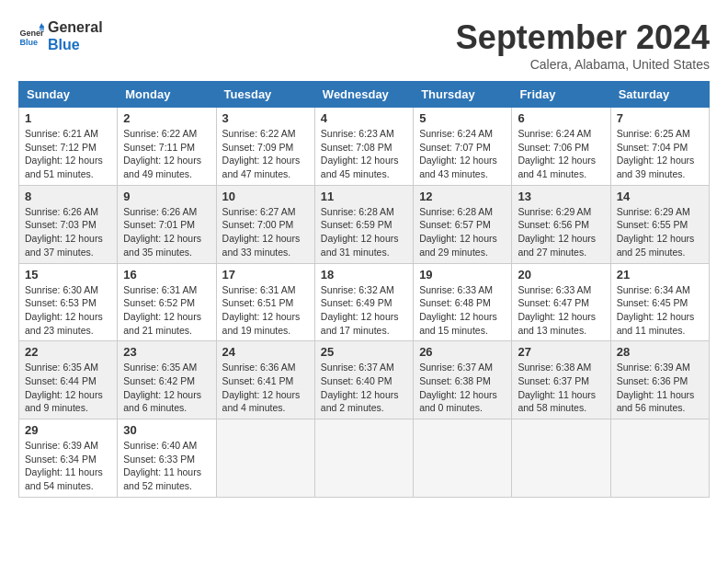 The width and height of the screenshot is (728, 563). Describe the element at coordinates (561, 381) in the screenshot. I see `day-cell-27: 27Sunrise: 6:38 AM Sunset: 6:37 PM Dayli…` at that location.